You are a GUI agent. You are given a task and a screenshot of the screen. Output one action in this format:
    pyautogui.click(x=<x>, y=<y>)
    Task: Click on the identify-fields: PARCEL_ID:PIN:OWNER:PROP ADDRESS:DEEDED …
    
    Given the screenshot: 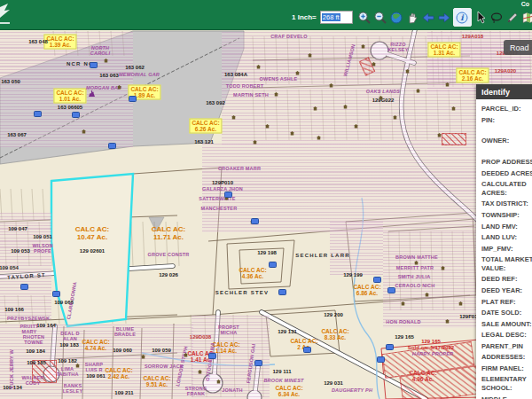 What is the action you would take?
    pyautogui.click(x=504, y=249)
    